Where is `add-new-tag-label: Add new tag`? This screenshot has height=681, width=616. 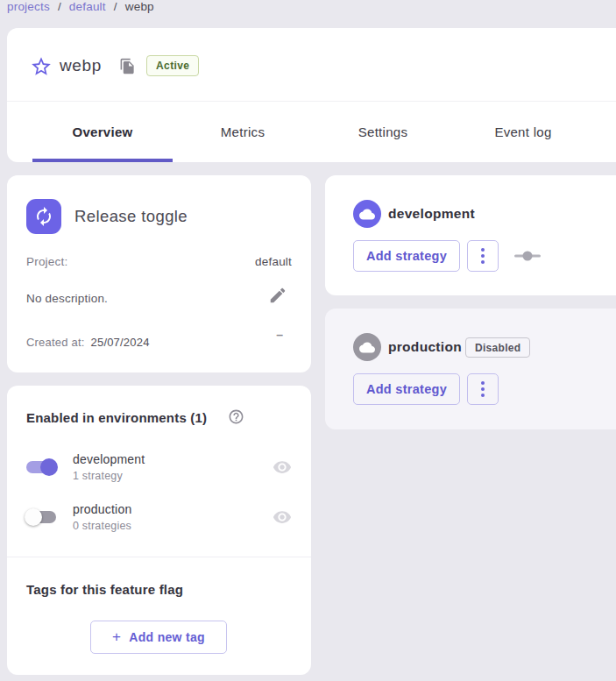
add-new-tag-label: Add new tag is located at coordinates (166, 637).